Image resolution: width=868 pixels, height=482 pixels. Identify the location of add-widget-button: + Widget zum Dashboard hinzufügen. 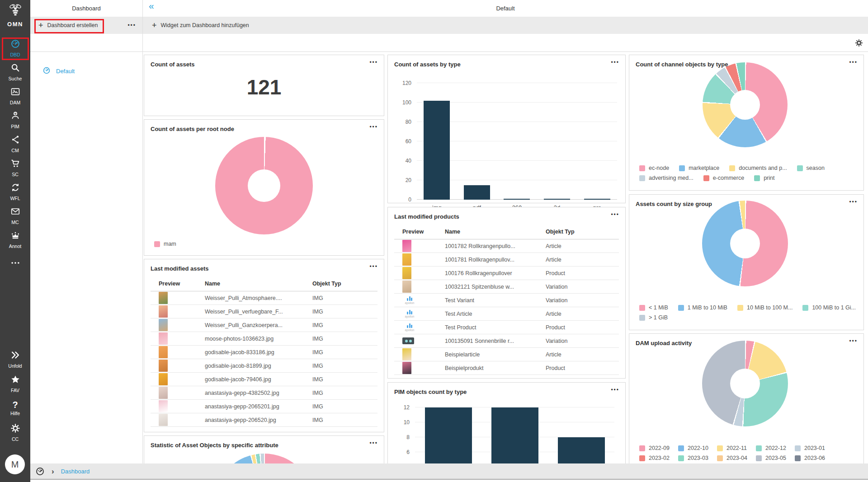
(196, 25).